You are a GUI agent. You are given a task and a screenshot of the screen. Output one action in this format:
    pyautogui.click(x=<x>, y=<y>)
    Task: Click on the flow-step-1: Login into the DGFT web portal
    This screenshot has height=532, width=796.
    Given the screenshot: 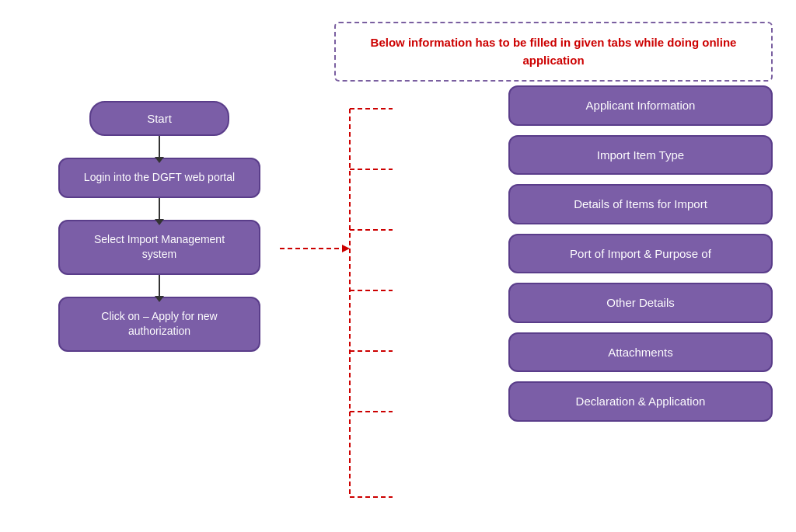 What is the action you would take?
    pyautogui.click(x=159, y=178)
    